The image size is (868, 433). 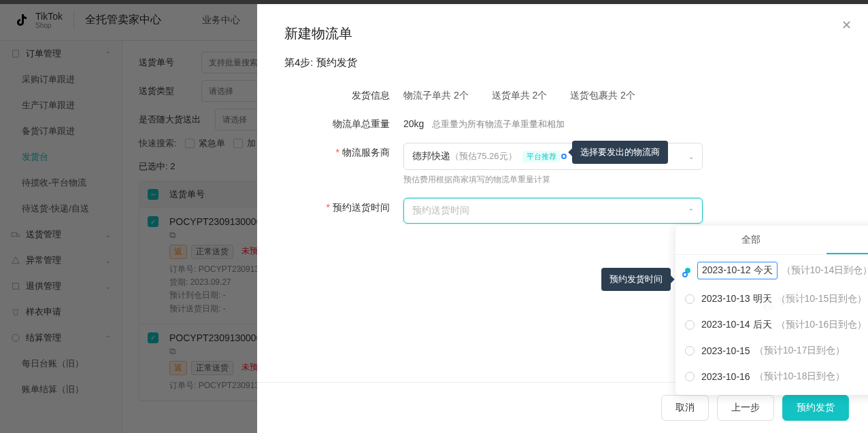 What do you see at coordinates (846, 25) in the screenshot?
I see `close-button: ✕` at bounding box center [846, 25].